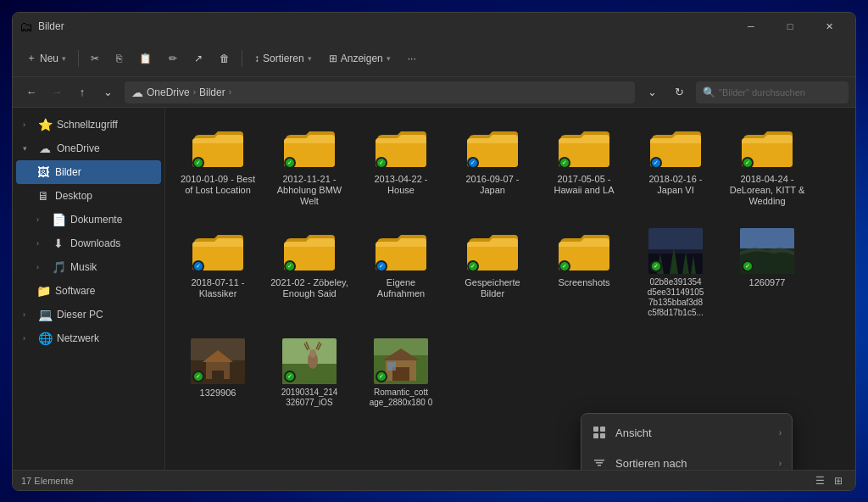 The height and width of the screenshot is (502, 868). What do you see at coordinates (767, 273) in the screenshot?
I see `image-item: 1260977` at bounding box center [767, 273].